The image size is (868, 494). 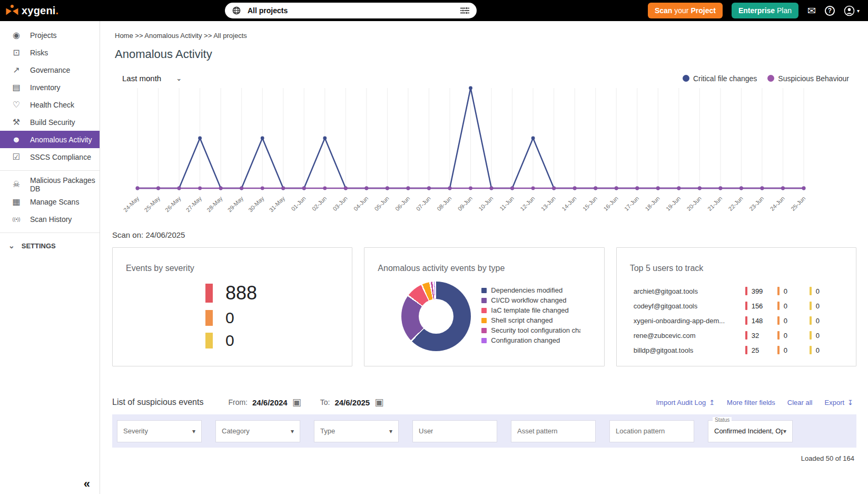 What do you see at coordinates (50, 53) in the screenshot?
I see `sidebar-item-risks: ⊡Risks` at bounding box center [50, 53].